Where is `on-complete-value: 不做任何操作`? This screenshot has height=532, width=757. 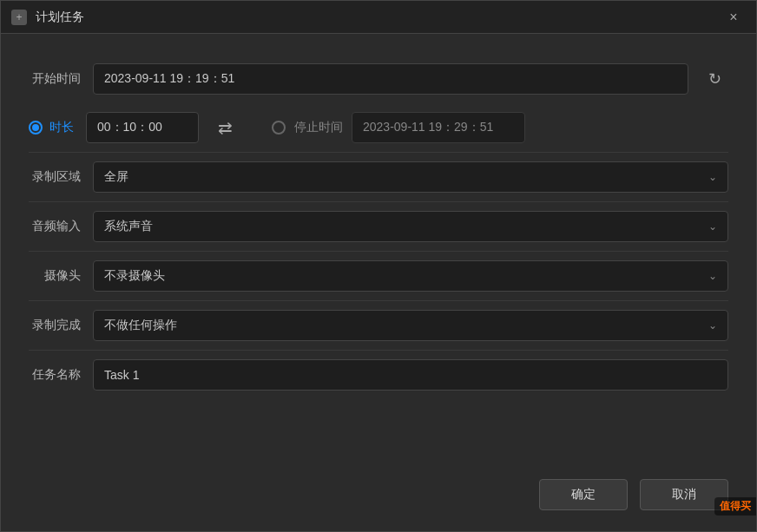
on-complete-value: 不做任何操作 is located at coordinates (141, 325).